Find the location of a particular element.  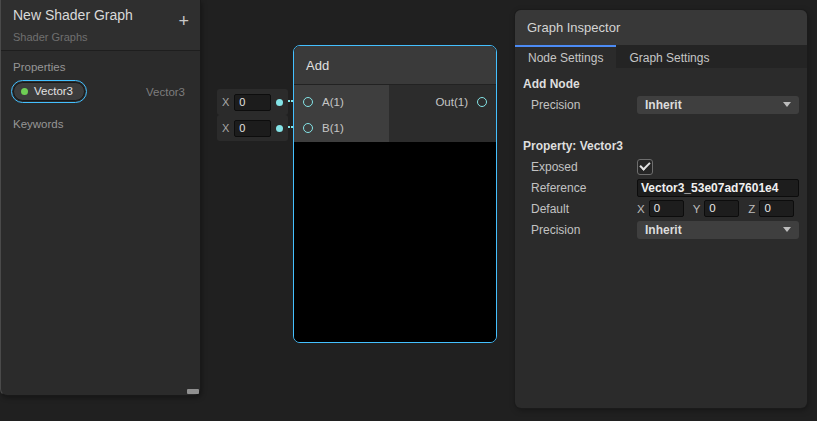

blackboard-header: New Shader Graph + Shader Graphs is located at coordinates (100, 26).